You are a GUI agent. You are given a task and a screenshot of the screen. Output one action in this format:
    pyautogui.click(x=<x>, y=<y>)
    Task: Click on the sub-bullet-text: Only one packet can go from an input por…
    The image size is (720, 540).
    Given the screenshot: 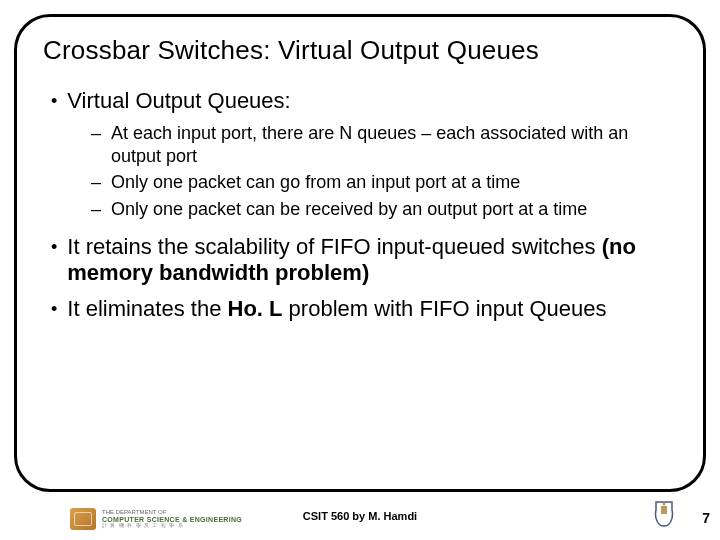 What is the action you would take?
    pyautogui.click(x=316, y=182)
    